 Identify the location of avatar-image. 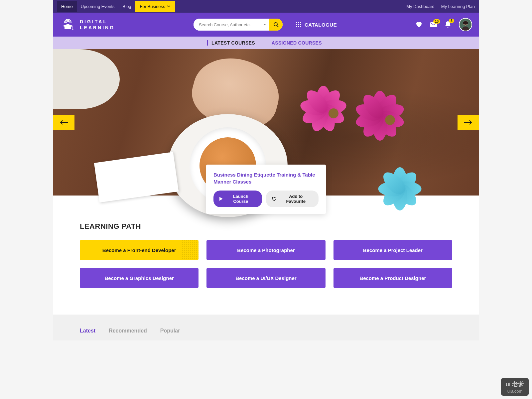
(466, 25).